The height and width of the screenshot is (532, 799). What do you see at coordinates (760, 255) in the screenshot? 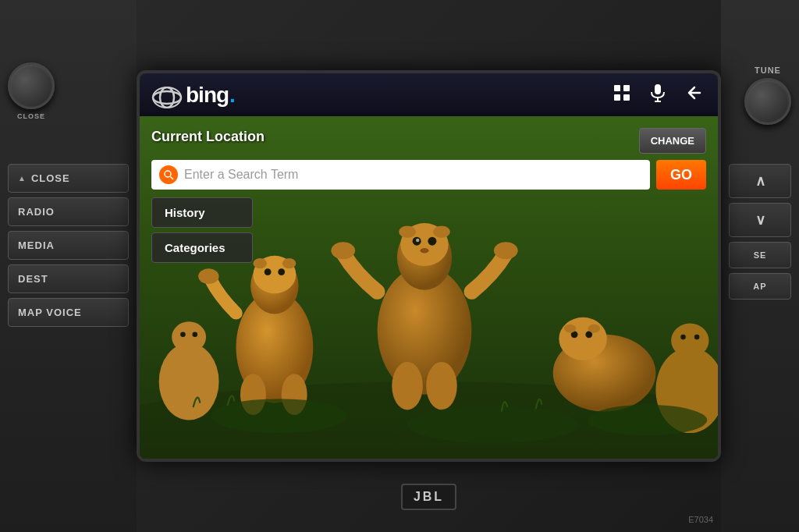
I see `se-button: SE` at bounding box center [760, 255].